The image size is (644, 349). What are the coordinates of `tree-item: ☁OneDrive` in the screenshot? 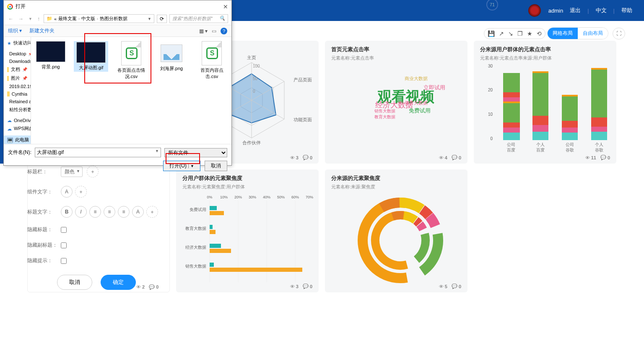 It's located at (17, 120).